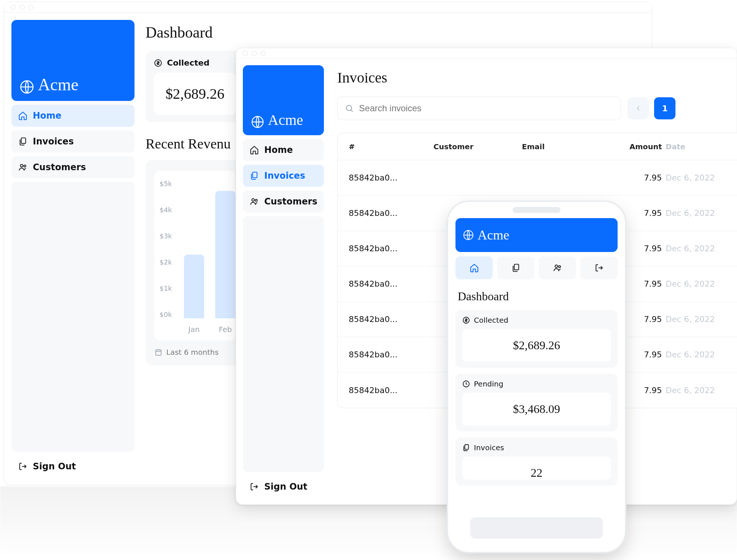 The height and width of the screenshot is (560, 737). I want to click on chart-card-revenue: $5k$4k$3k$2k$1k$0k JanFeb Last 6 months, so click(195, 263).